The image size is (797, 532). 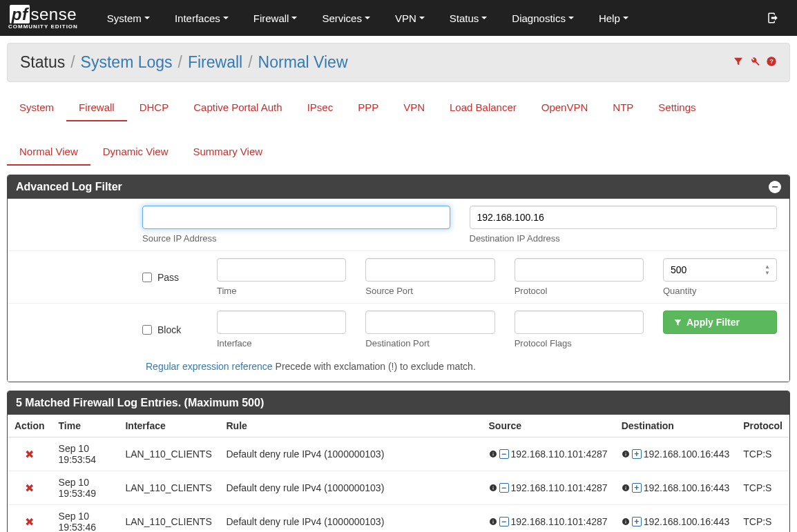 What do you see at coordinates (769, 270) in the screenshot?
I see `number-spinner-icon: ▲▼` at bounding box center [769, 270].